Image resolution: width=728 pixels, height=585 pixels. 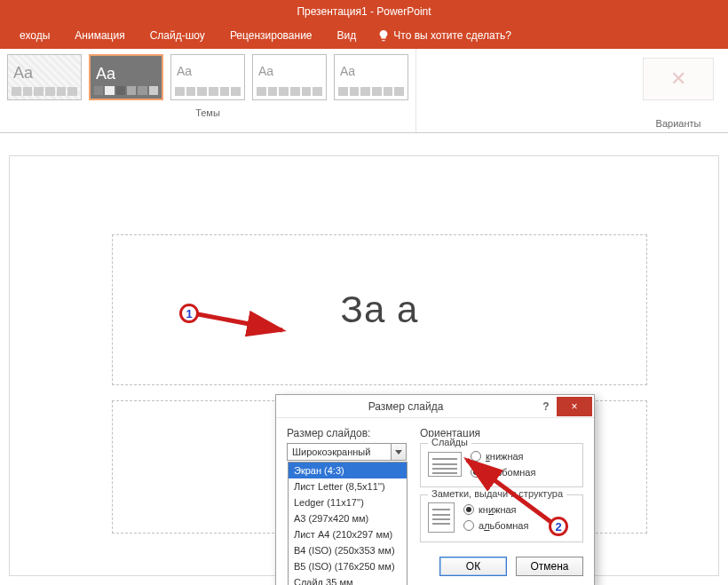 What do you see at coordinates (678, 79) in the screenshot?
I see `x-icon: ✕` at bounding box center [678, 79].